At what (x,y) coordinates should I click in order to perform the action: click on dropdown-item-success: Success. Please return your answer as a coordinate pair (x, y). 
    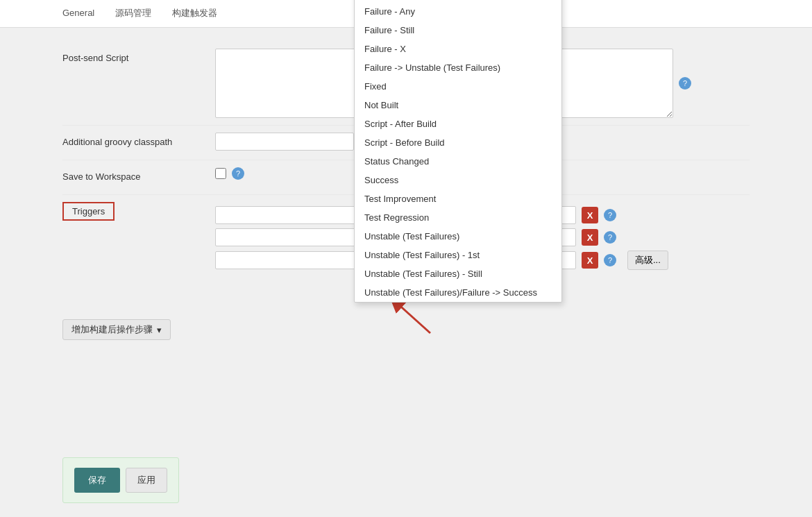
    Looking at the image, I should click on (458, 180).